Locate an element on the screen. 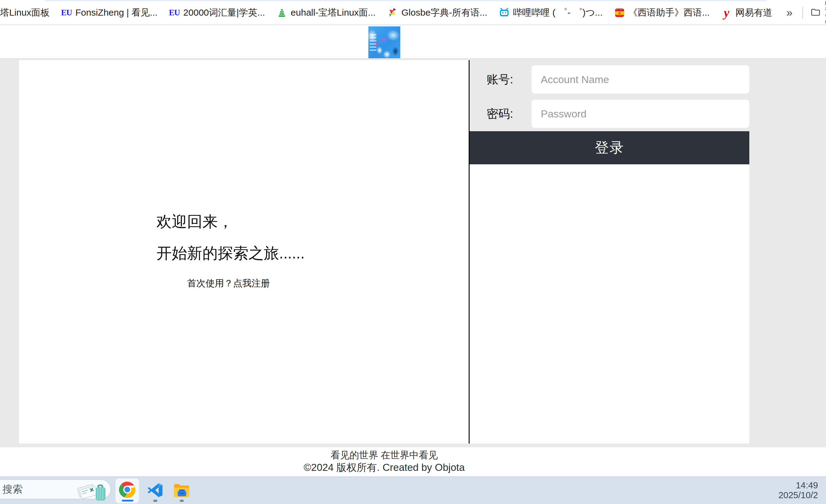 This screenshot has height=504, width=826. site-logo-image is located at coordinates (384, 42).